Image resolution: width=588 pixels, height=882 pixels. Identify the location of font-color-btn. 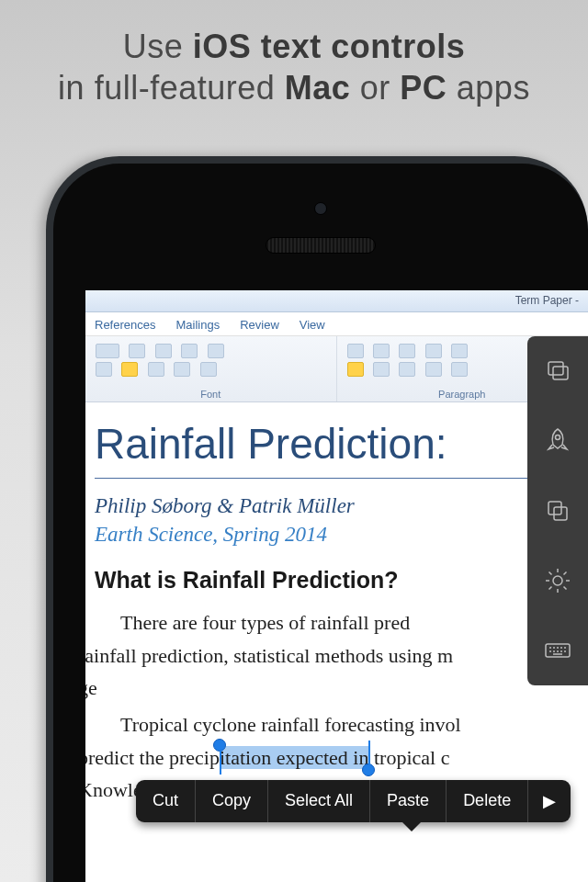
(156, 369).